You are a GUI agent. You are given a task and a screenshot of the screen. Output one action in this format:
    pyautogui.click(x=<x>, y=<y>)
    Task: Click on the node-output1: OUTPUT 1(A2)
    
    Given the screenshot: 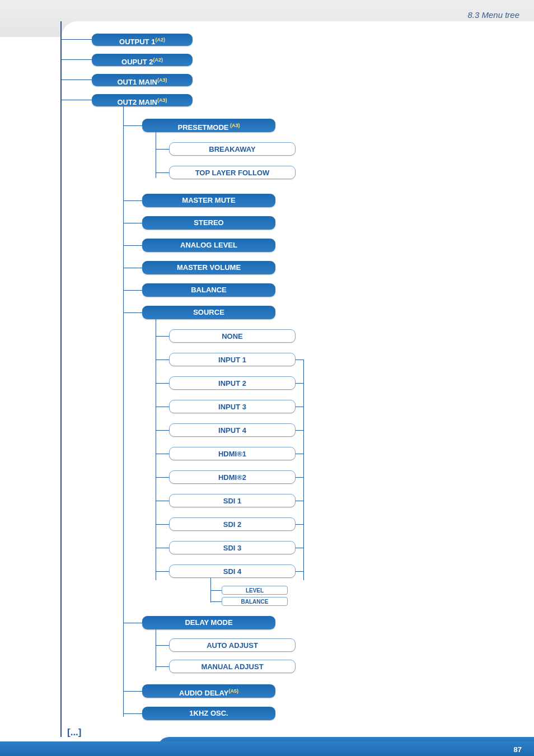 What is the action you would take?
    pyautogui.click(x=142, y=40)
    